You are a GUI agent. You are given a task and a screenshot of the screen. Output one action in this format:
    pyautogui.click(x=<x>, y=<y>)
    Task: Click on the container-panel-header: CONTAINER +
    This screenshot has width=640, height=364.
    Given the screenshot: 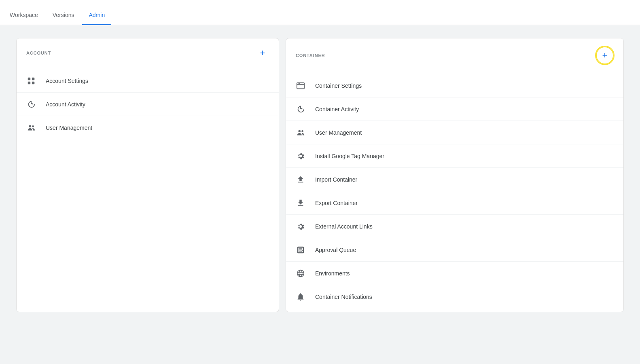 What is the action you would take?
    pyautogui.click(x=455, y=55)
    